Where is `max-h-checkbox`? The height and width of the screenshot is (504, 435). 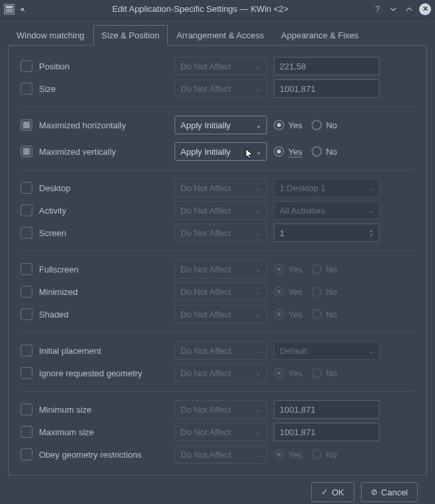
max-h-checkbox is located at coordinates (26, 125).